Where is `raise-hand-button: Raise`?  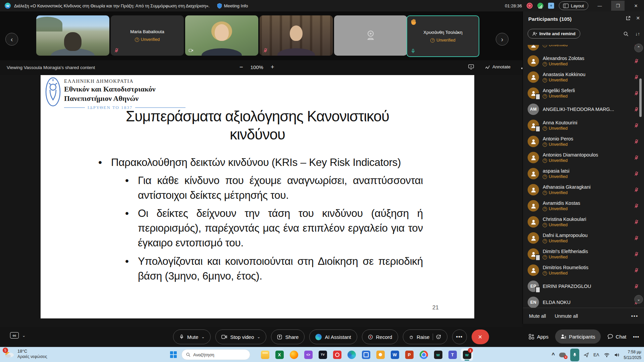 raise-hand-button: Raise is located at coordinates (425, 337).